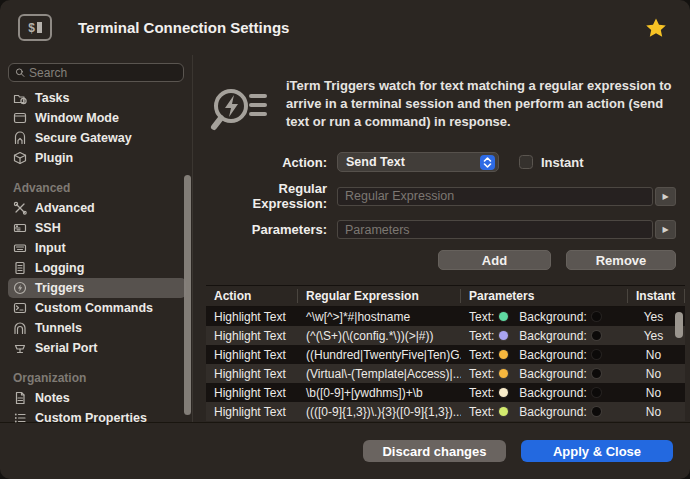 Image resolution: width=690 pixels, height=479 pixels. What do you see at coordinates (273, 230) in the screenshot?
I see `parameters-label: Parameters:` at bounding box center [273, 230].